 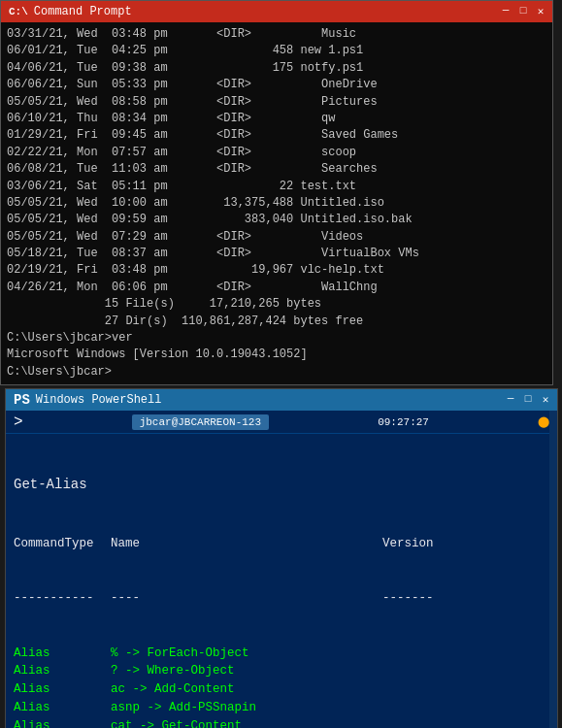 I want to click on ps-circle-icon: ⬤, so click(x=544, y=421).